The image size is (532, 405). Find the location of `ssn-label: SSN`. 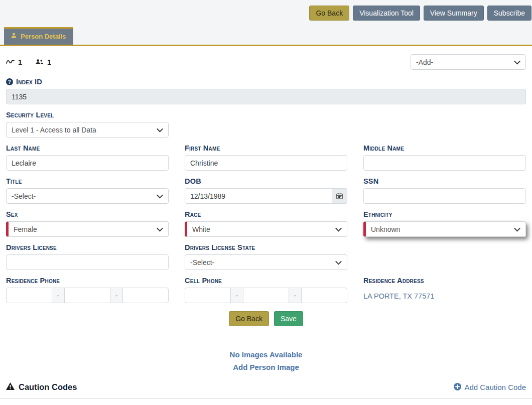

ssn-label: SSN is located at coordinates (445, 181).